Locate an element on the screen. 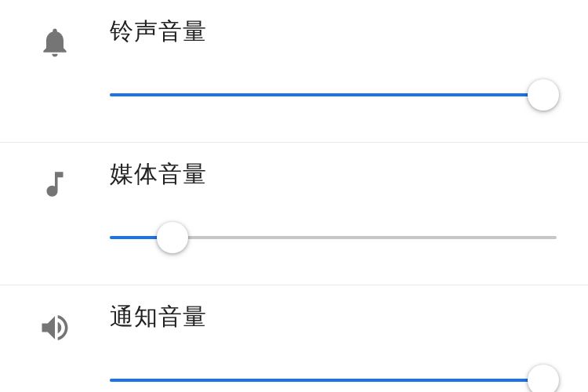 The image size is (588, 392). ringtone-slider is located at coordinates (333, 95).